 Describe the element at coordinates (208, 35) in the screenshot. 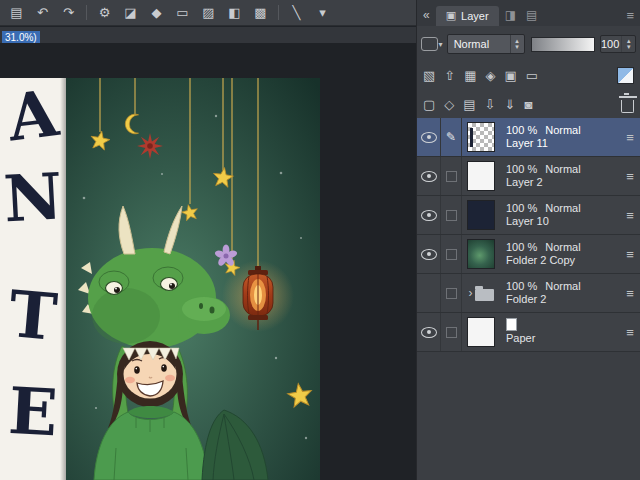

I see `title-bar: 31.0%)` at that location.